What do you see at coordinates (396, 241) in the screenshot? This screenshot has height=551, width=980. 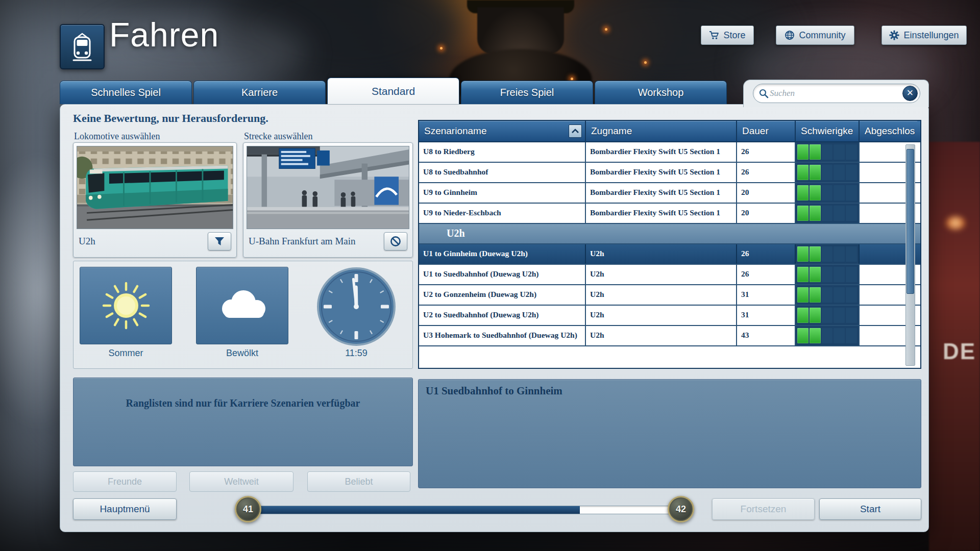 I see `route-clear-button` at bounding box center [396, 241].